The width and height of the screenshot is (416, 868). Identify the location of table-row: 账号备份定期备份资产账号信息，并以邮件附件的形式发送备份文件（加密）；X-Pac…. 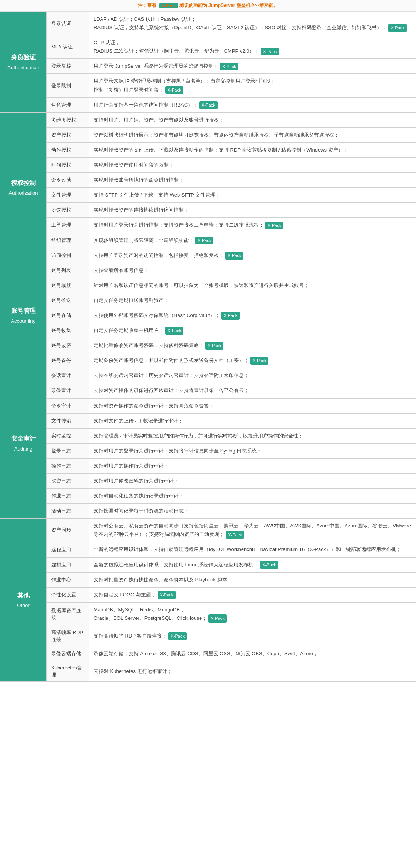
(208, 361).